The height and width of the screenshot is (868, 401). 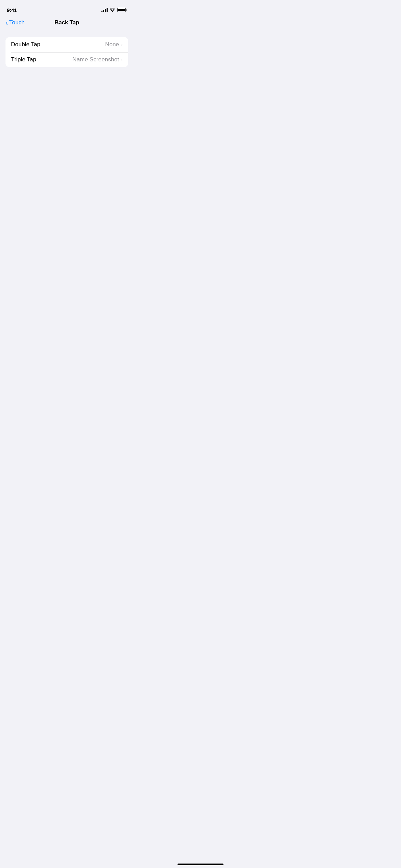 What do you see at coordinates (97, 60) in the screenshot?
I see `triple-tap-right: Name Screenshot ›` at bounding box center [97, 60].